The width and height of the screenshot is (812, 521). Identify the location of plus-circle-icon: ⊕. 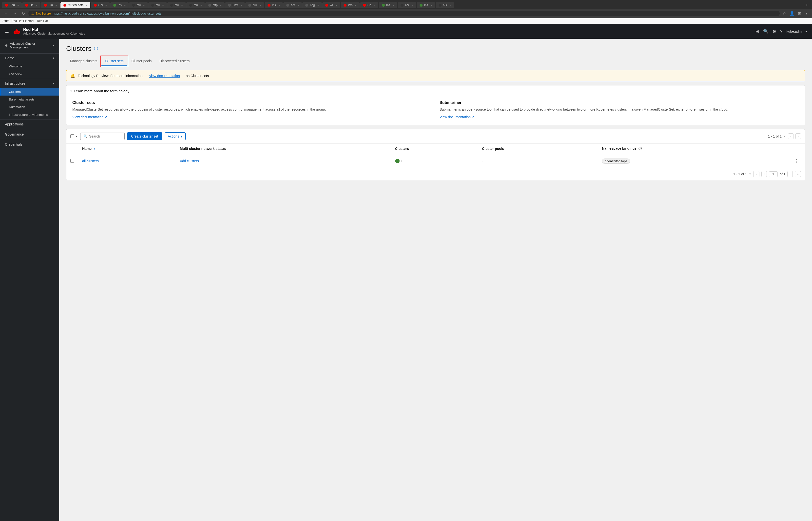
(774, 31).